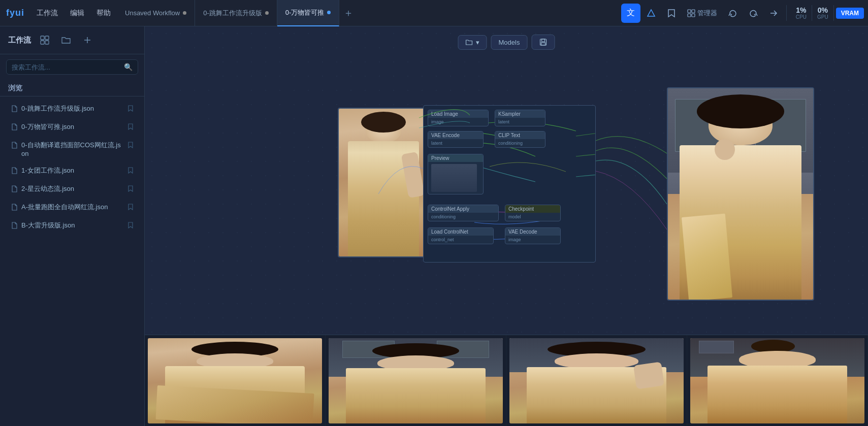 The image size is (868, 426). Describe the element at coordinates (702, 13) in the screenshot. I see `manager-button: 管理器` at that location.